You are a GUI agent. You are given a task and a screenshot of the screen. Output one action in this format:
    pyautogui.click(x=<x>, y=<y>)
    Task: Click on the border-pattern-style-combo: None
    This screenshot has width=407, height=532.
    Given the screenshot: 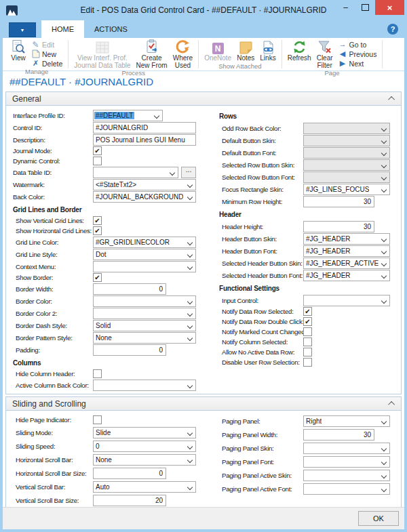 What is the action you would take?
    pyautogui.click(x=144, y=337)
    